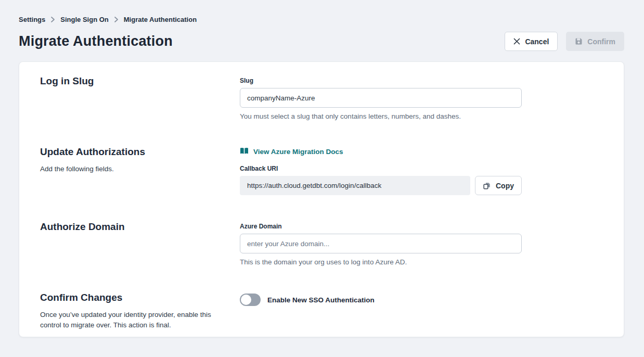 The width and height of the screenshot is (644, 357). I want to click on section-login-slug-right: Slug You must select a slug that only co…, so click(381, 98).